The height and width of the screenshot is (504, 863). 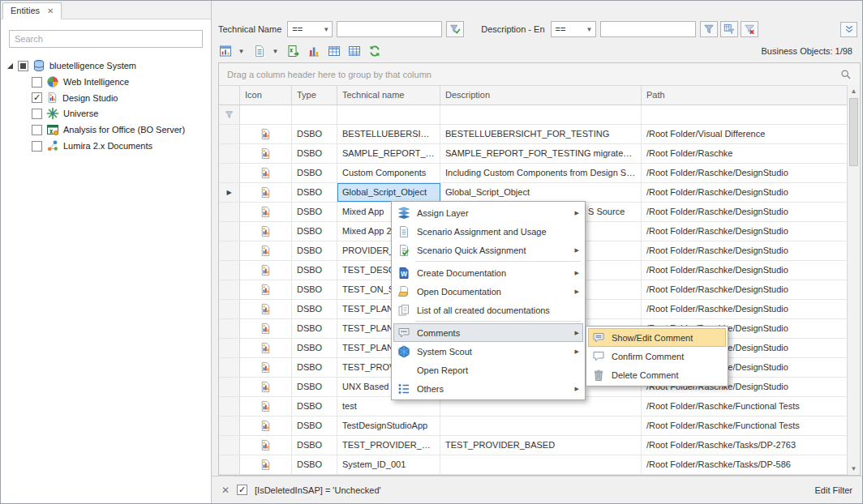 What do you see at coordinates (533, 173) in the screenshot?
I see `table-row: DSBOCustom ComponentsIncluding Custom Co…` at bounding box center [533, 173].